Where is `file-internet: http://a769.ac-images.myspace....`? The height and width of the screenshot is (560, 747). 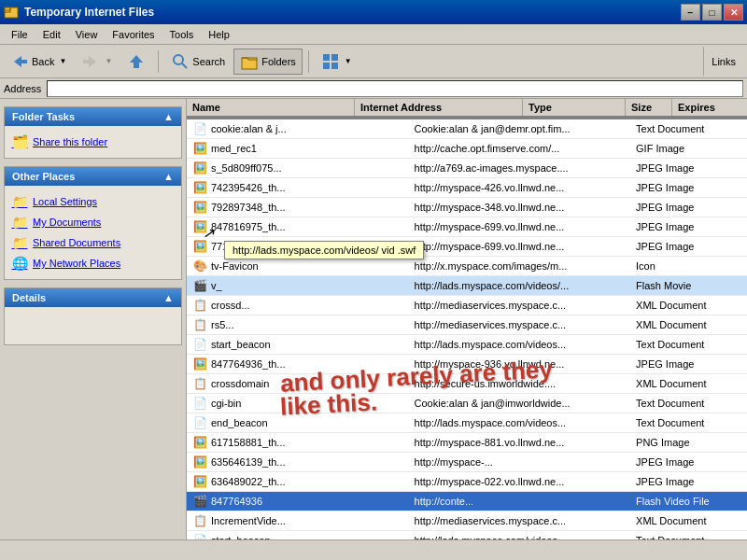 file-internet: http://a769.ac-images.myspace.... is located at coordinates (520, 168).